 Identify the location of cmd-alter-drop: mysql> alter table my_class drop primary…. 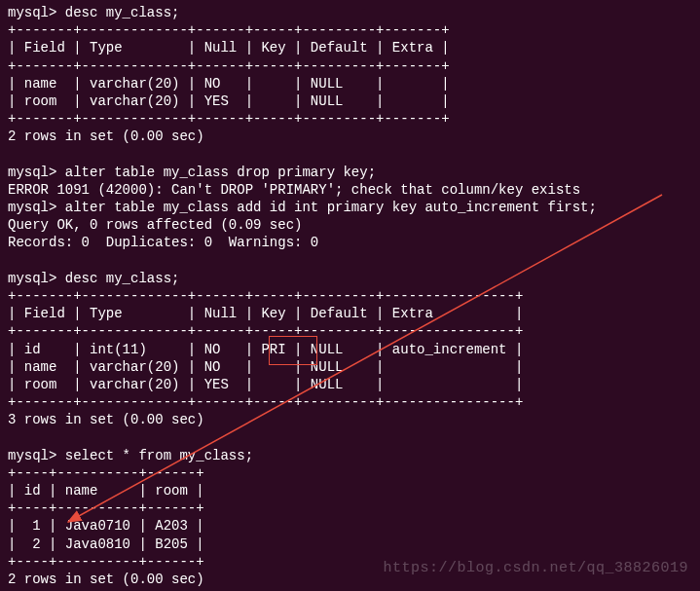
(350, 172).